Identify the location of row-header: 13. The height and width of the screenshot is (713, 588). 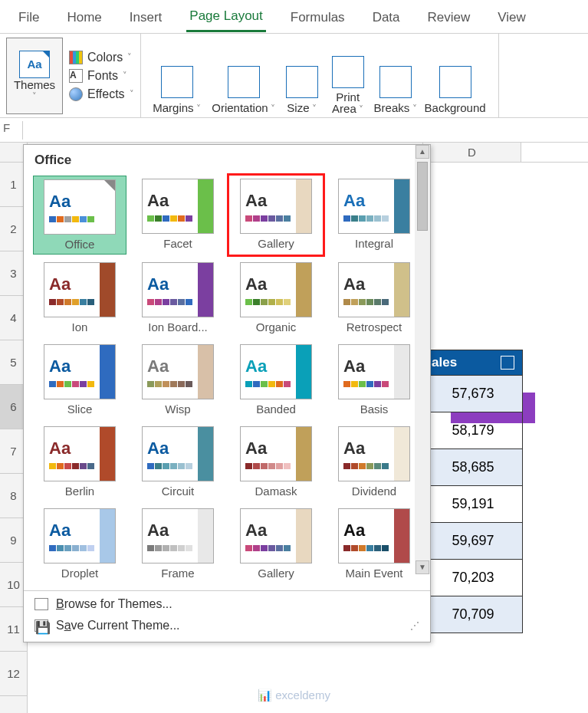
(14, 705).